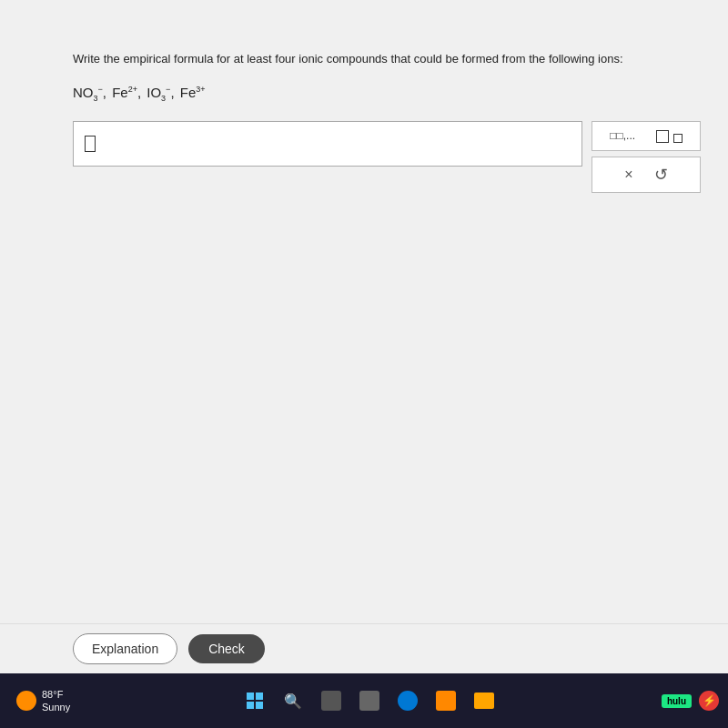  I want to click on answer-input, so click(328, 144).